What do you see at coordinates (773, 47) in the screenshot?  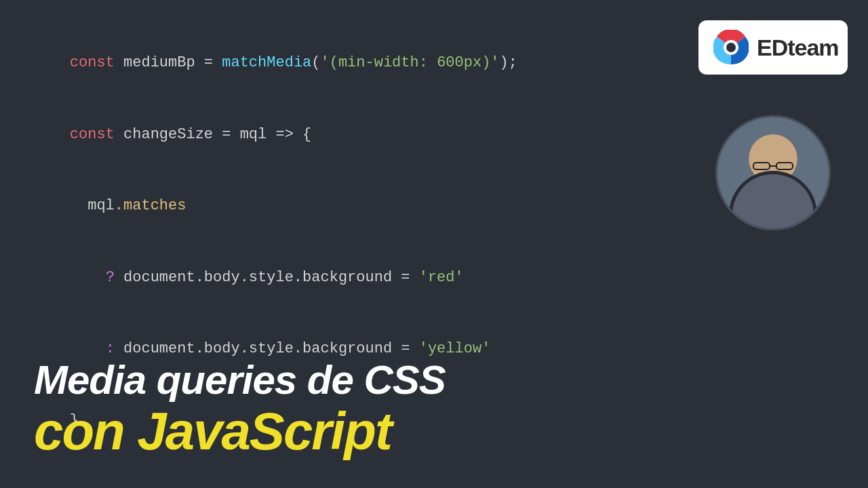 I see `edteam-logo: EDteam` at bounding box center [773, 47].